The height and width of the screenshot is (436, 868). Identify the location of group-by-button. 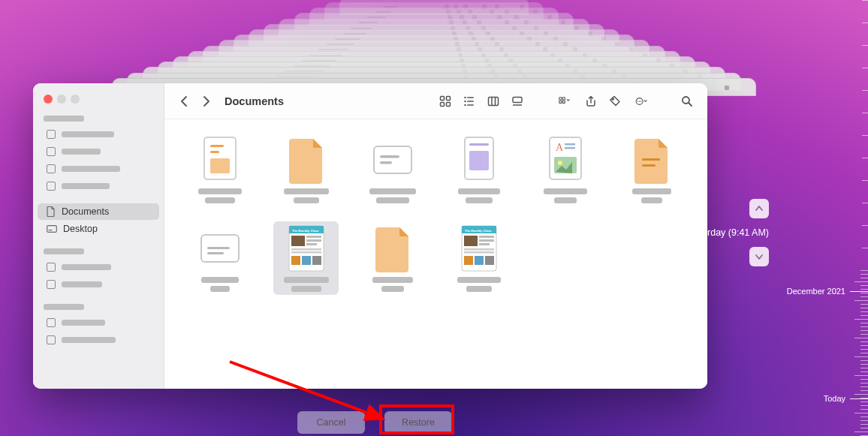
(565, 101).